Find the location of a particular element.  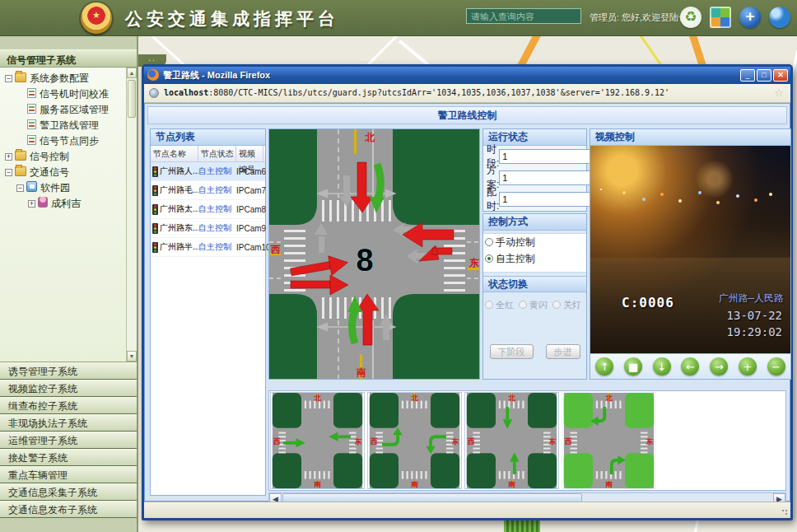

option-label: 全红 is located at coordinates (505, 305).